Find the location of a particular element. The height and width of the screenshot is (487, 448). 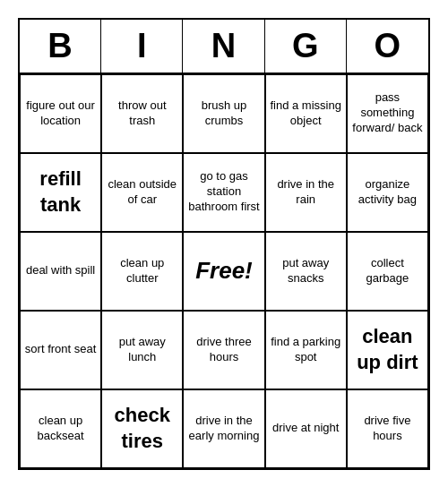

bingo-letter-n: N is located at coordinates (224, 47).